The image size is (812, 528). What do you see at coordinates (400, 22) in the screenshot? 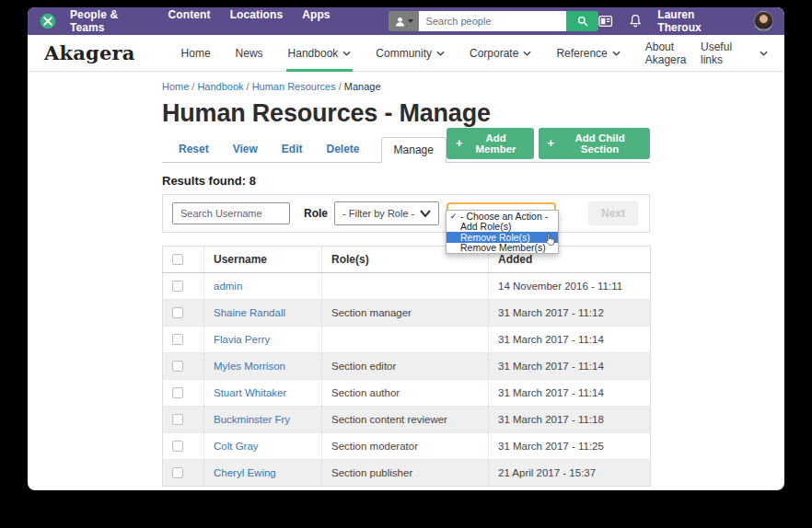
I see `person-icon` at bounding box center [400, 22].